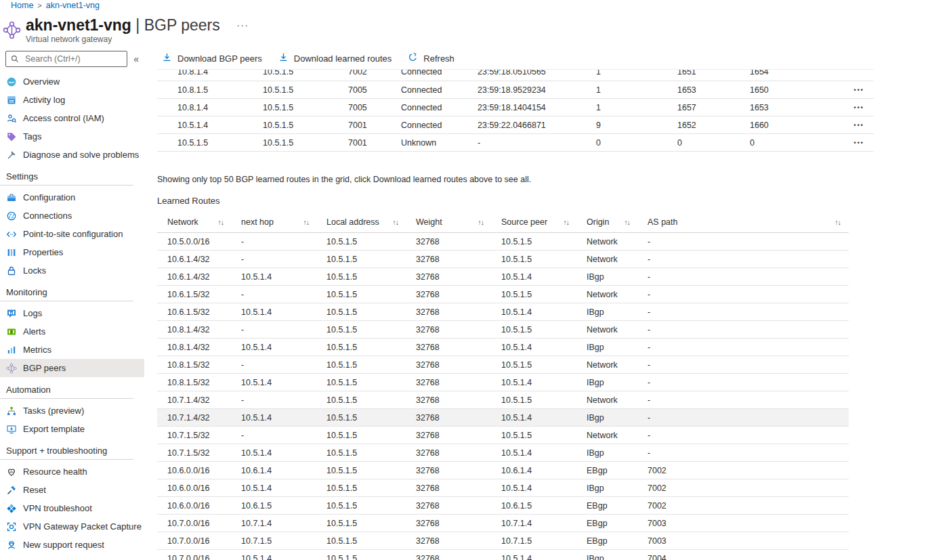 This screenshot has height=560, width=932. I want to click on bgp-peer-row: 10.8.1.410.5.1.57005Connected23:59:18.14…, so click(515, 108).